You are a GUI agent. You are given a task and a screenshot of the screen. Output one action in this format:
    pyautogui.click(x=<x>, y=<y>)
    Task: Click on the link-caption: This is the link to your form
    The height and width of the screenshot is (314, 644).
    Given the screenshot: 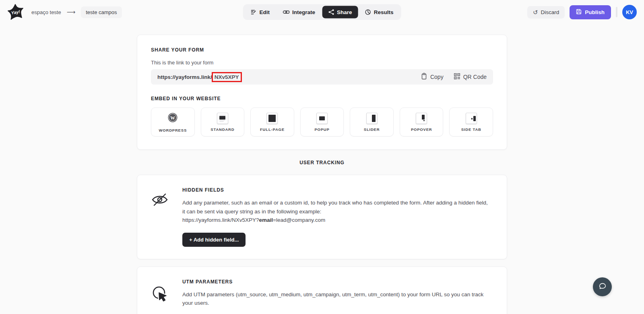 What is the action you would take?
    pyautogui.click(x=322, y=63)
    